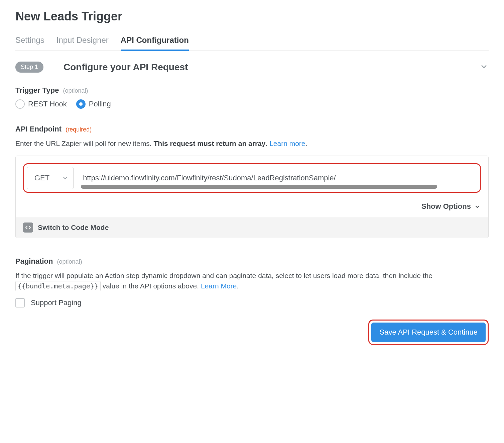 This screenshot has height=443, width=504. I want to click on show-options-label: Show Options, so click(446, 206).